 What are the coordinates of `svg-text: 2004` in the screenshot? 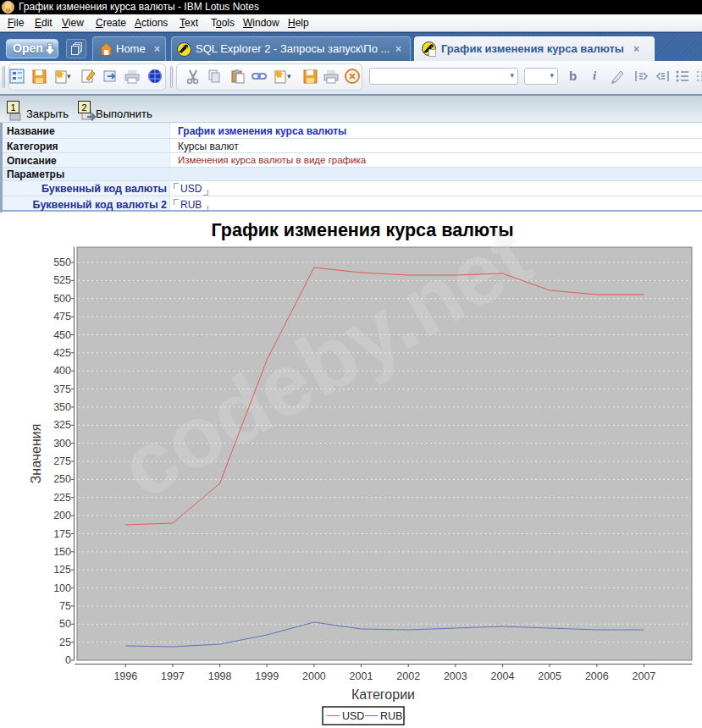 It's located at (503, 676).